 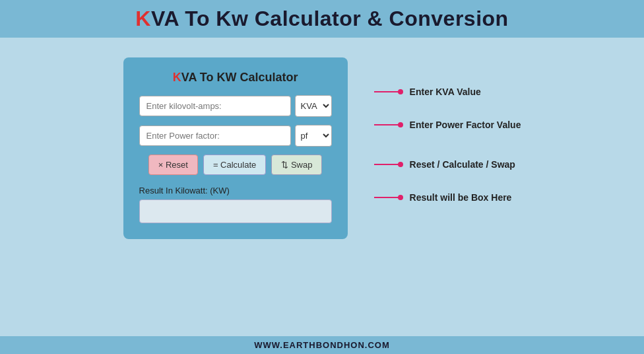 I want to click on swap-button: ⇅ Swap, so click(x=297, y=165).